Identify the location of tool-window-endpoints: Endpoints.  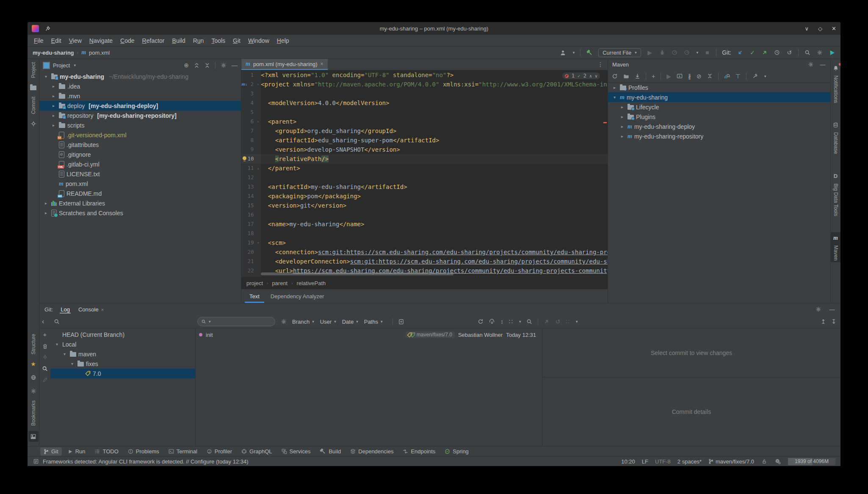
(419, 452).